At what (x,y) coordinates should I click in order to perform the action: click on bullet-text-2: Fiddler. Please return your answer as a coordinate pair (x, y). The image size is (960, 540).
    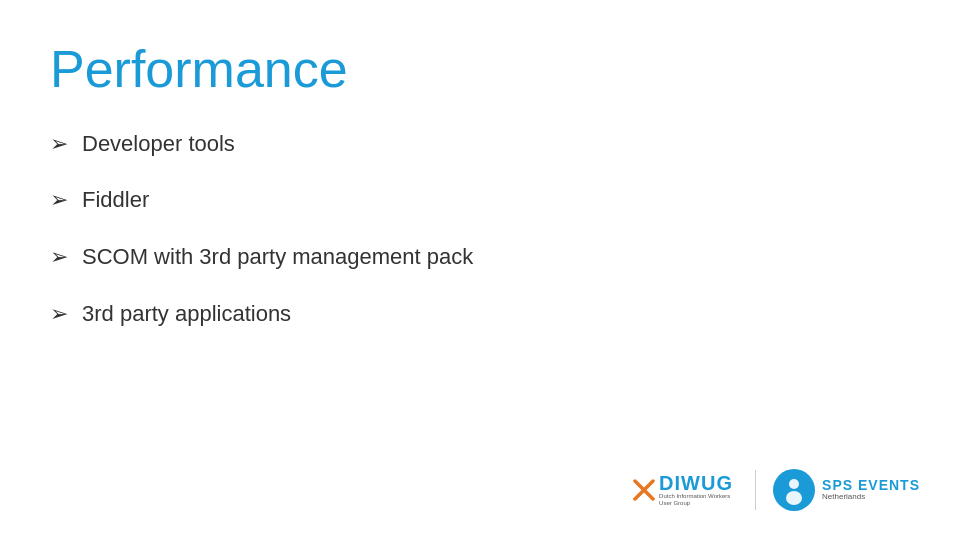
    Looking at the image, I should click on (116, 200).